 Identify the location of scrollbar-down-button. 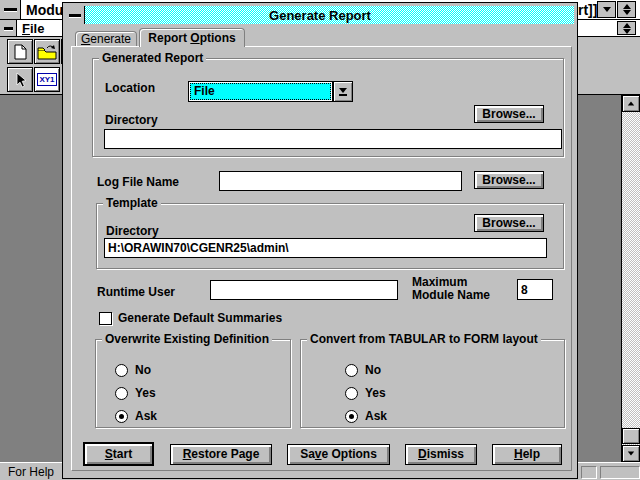
(631, 454).